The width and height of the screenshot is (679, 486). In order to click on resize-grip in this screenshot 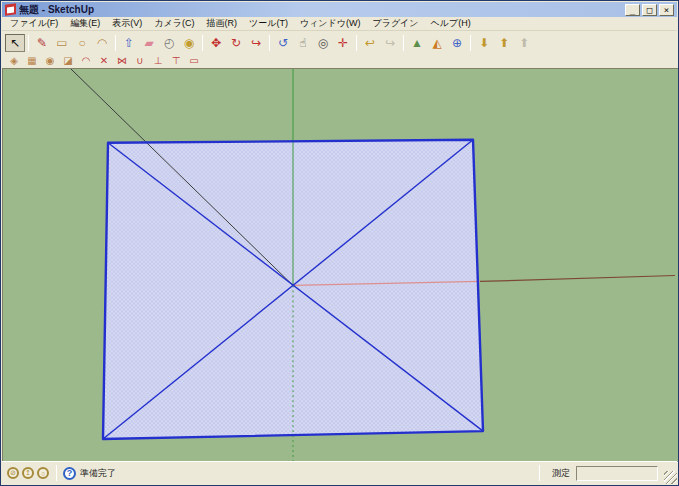, I will do `click(670, 478)`.